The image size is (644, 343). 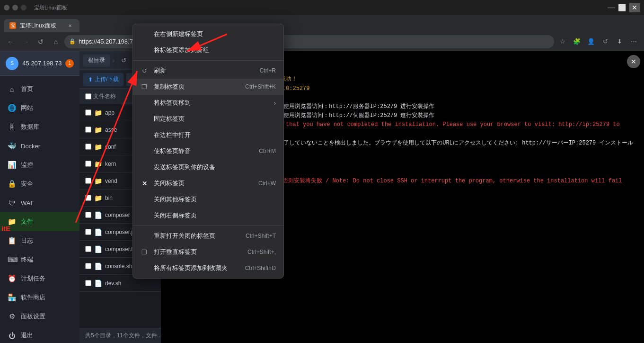 I want to click on sidebar-item-website: 🌐 网站, so click(x=40, y=108).